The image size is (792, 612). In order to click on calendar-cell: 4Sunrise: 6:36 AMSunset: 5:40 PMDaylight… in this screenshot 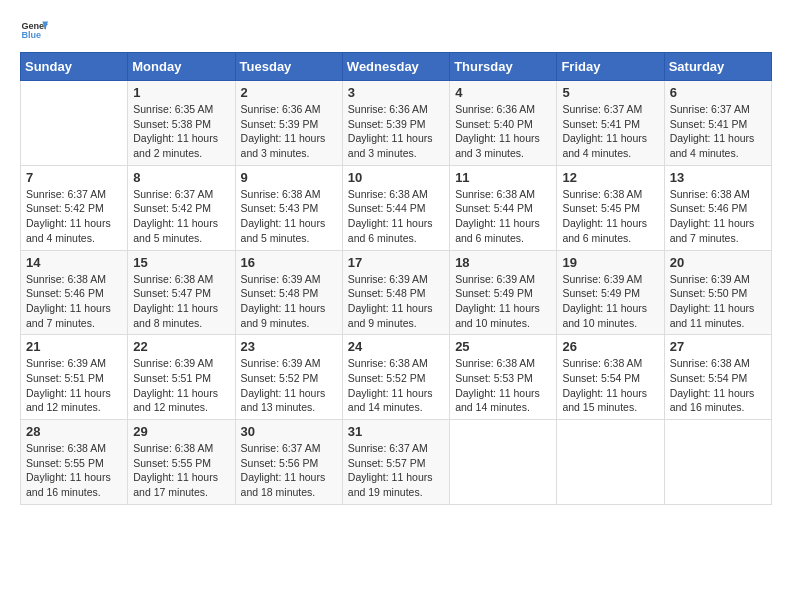, I will do `click(504, 124)`.